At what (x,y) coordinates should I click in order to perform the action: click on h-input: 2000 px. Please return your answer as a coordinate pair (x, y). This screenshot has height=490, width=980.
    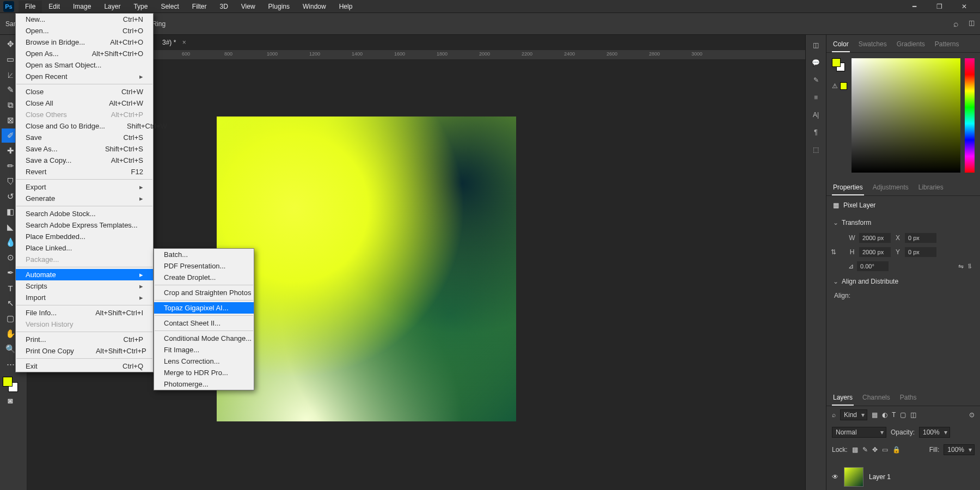
    Looking at the image, I should click on (875, 252).